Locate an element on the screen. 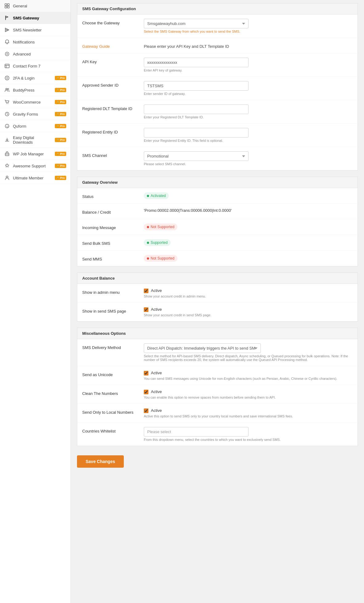 This screenshot has width=364, height=603. send-sms-wrap: Active Show your account credit in send … is located at coordinates (248, 312).